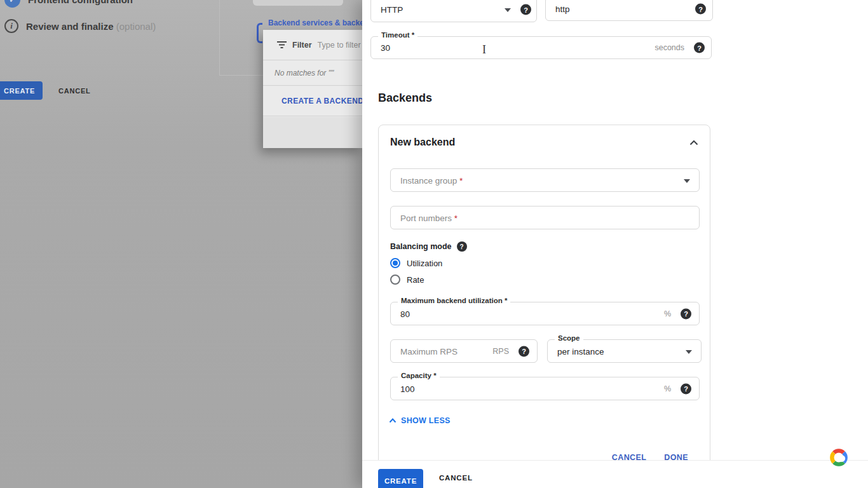  I want to click on timeout-label: Timeout *, so click(398, 35).